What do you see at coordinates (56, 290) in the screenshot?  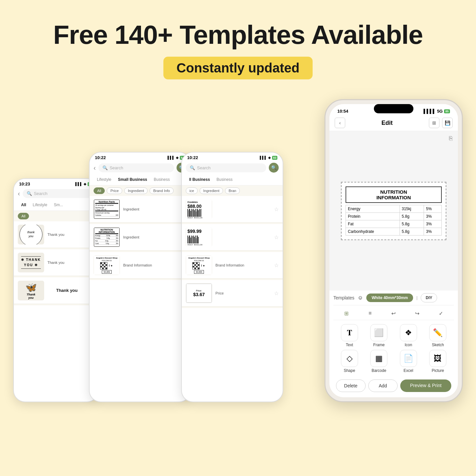 I see `phone-small: 10:23 ▌▌▌ ◈ 84 ‹ 🔍 Search` at bounding box center [56, 290].